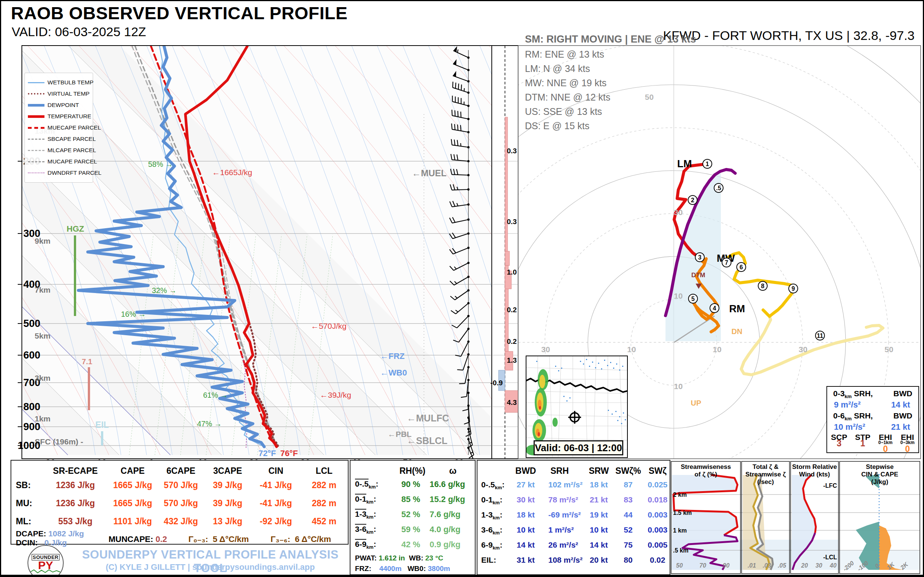 The width and height of the screenshot is (924, 577). What do you see at coordinates (714, 308) in the screenshot?
I see `hodo-marker-4: 4` at bounding box center [714, 308].